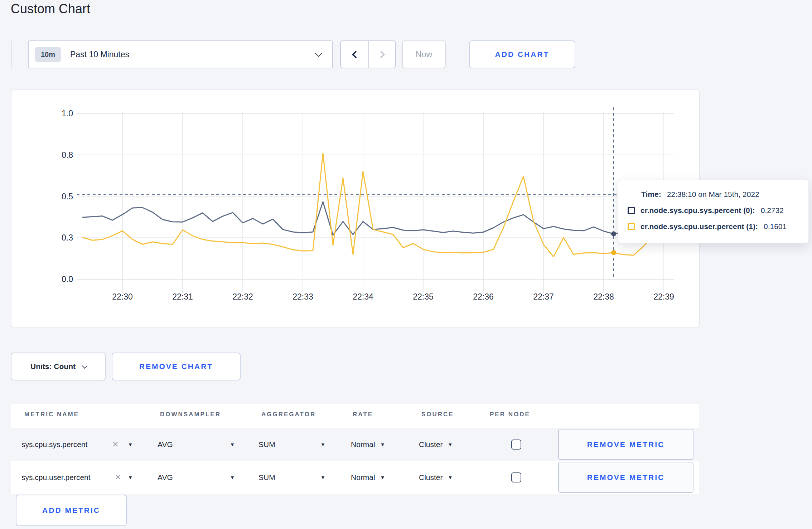 This screenshot has width=812, height=529. Describe the element at coordinates (363, 414) in the screenshot. I see `col-rate: RATE` at that location.